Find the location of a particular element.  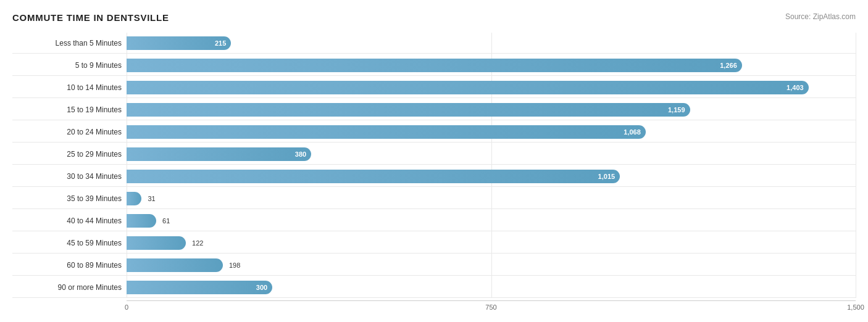

bar-container: 1,068 is located at coordinates (491, 132).